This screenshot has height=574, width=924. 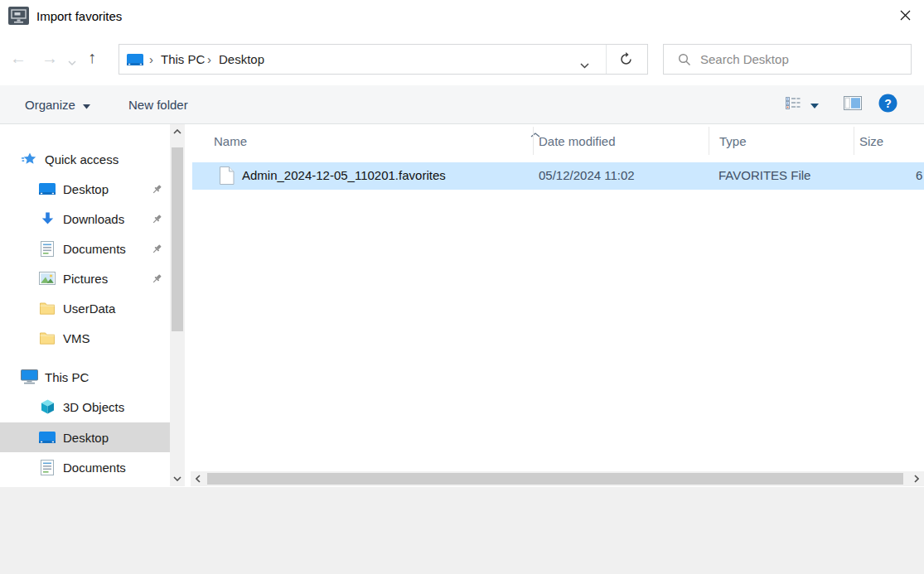 What do you see at coordinates (919, 176) in the screenshot?
I see `file-size: 6` at bounding box center [919, 176].